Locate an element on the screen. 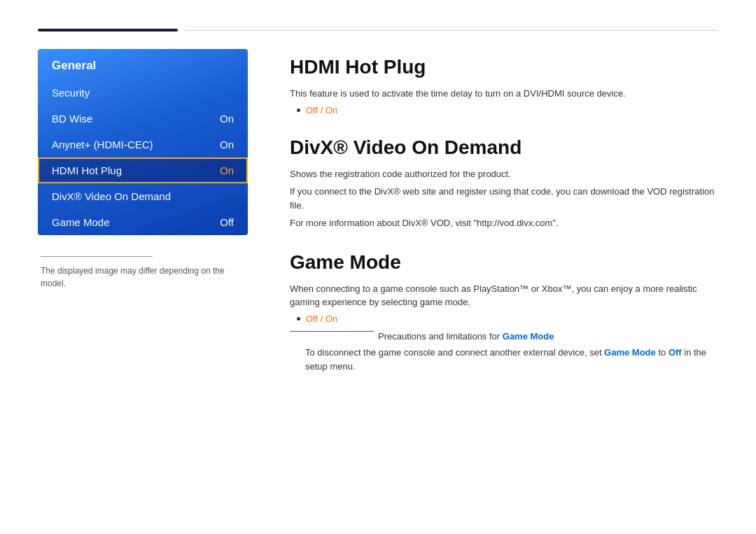  sidebar-item-divx-label: DivX® Video On Demand is located at coordinates (111, 196).